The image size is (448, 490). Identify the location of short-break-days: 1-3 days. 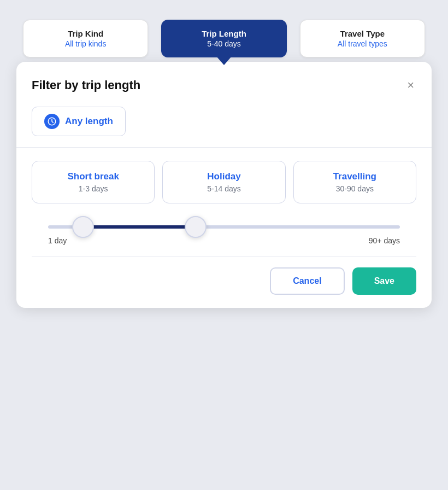
(93, 189).